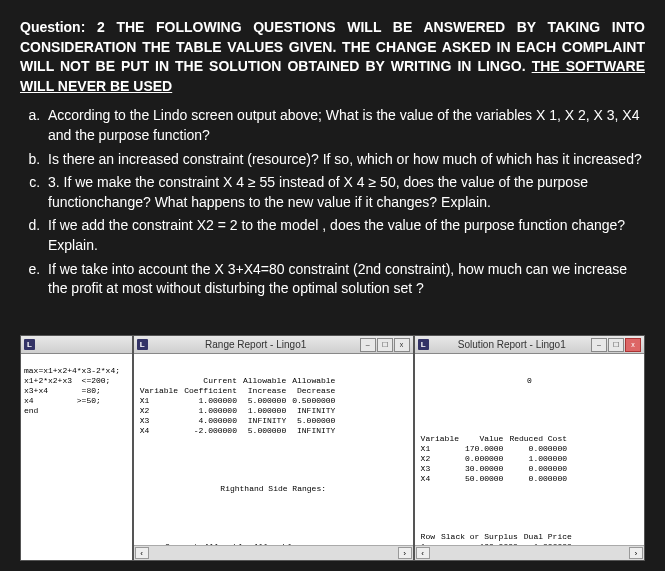  Describe the element at coordinates (496, 537) in the screenshot. I see `table-row: RowSlack or SurplusDual Price` at that location.